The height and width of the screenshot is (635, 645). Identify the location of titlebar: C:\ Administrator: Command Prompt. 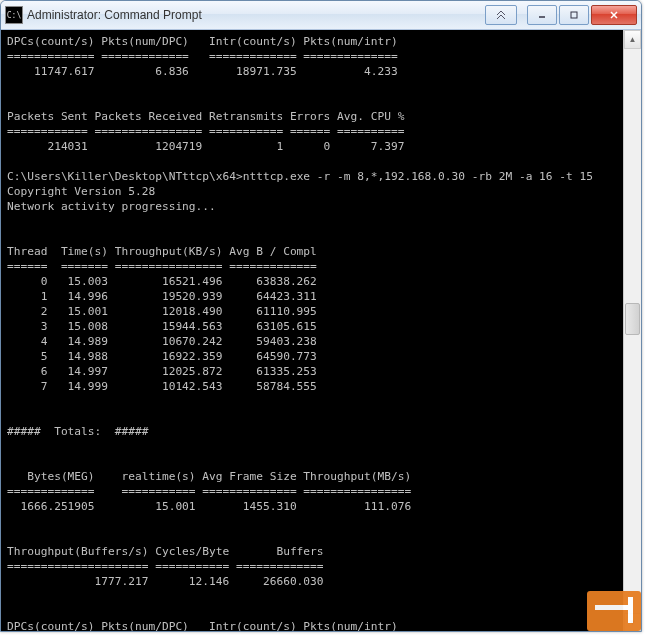
(321, 16).